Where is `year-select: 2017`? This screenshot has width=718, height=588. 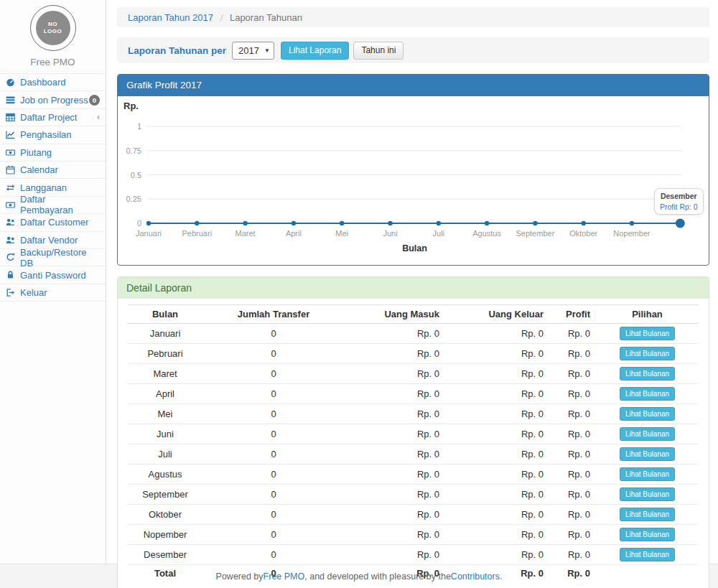 year-select: 2017 is located at coordinates (253, 50).